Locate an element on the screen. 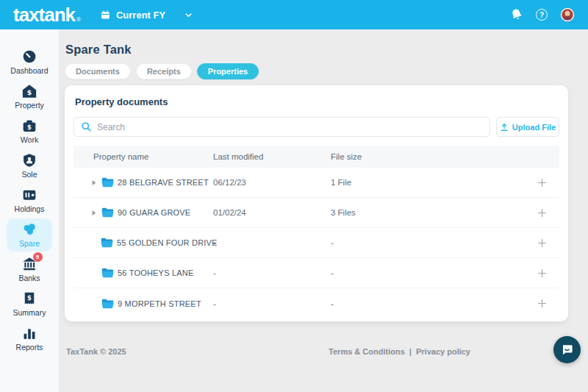 This screenshot has height=392, width=588. property-name: 28 BELGRAVE STREET is located at coordinates (163, 182).